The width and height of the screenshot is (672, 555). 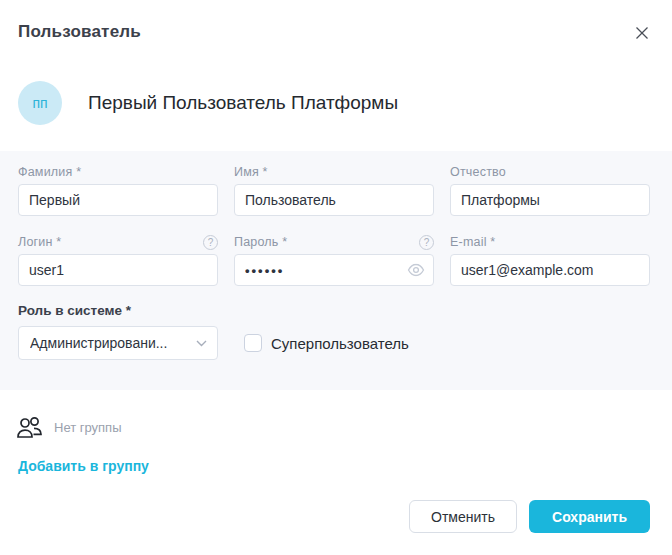 I want to click on password-input, so click(x=334, y=270).